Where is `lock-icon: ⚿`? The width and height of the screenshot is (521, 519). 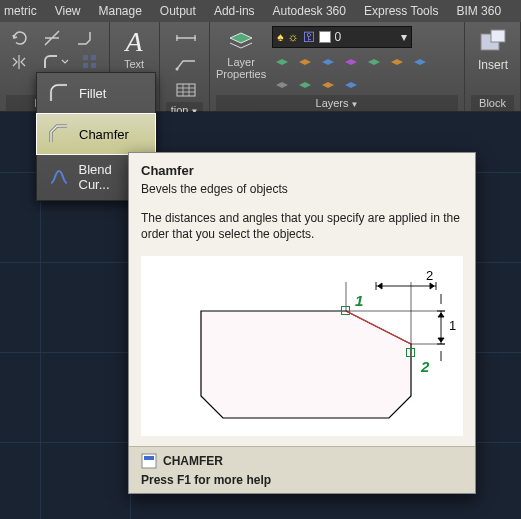
lock-icon: ⚿ is located at coordinates (309, 37).